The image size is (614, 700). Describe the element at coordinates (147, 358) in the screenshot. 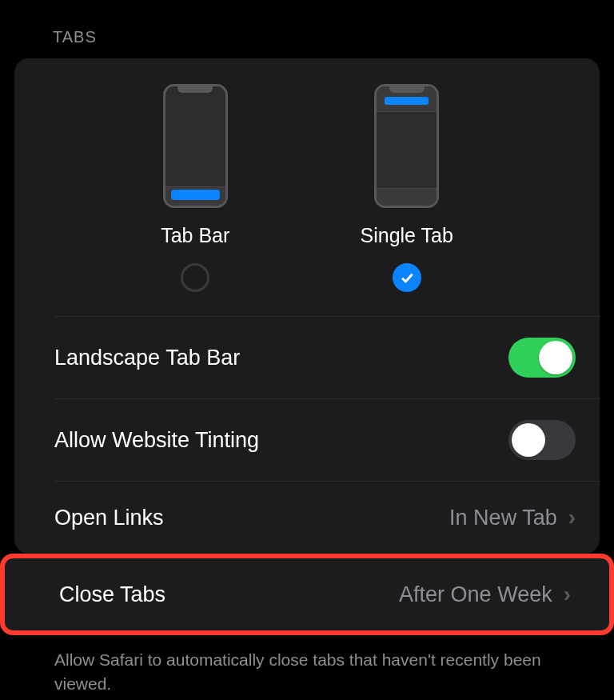

I see `row-label: Landscape Tab Bar` at that location.